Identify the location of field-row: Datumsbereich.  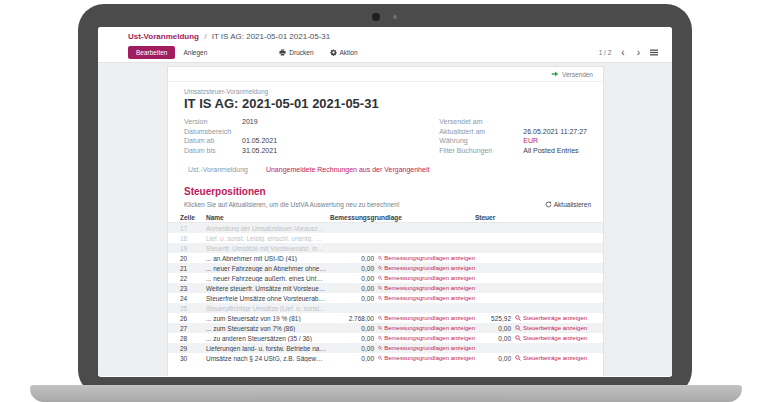
(312, 132).